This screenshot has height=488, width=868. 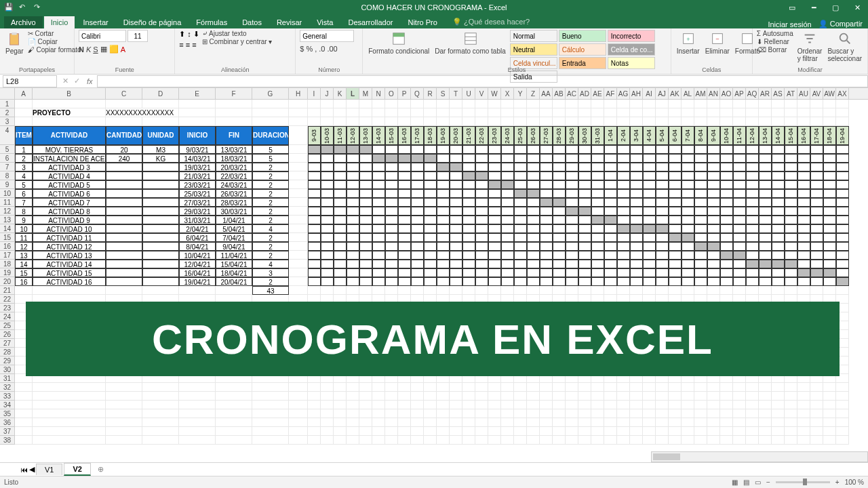 What do you see at coordinates (197, 237) in the screenshot?
I see `cell: 6/04/21` at bounding box center [197, 237].